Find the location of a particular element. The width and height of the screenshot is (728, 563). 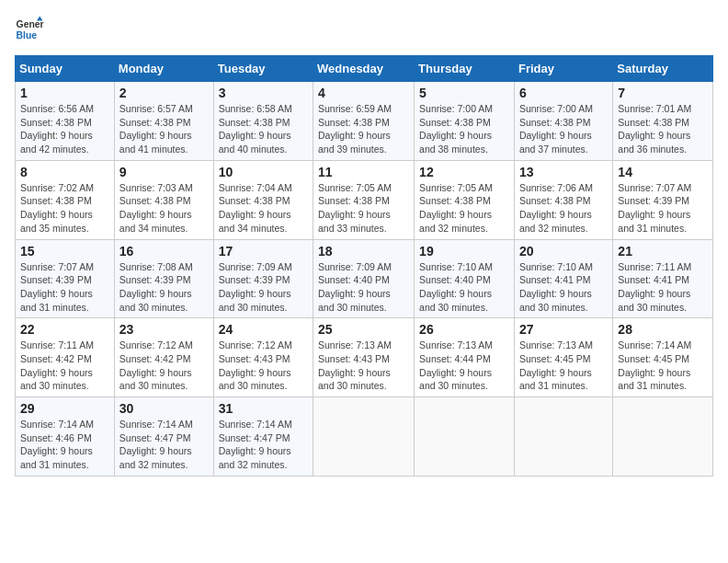

day-detail: Sunrise: 7:14 AMSunset: 4:47 PMDaylight:… is located at coordinates (164, 445).